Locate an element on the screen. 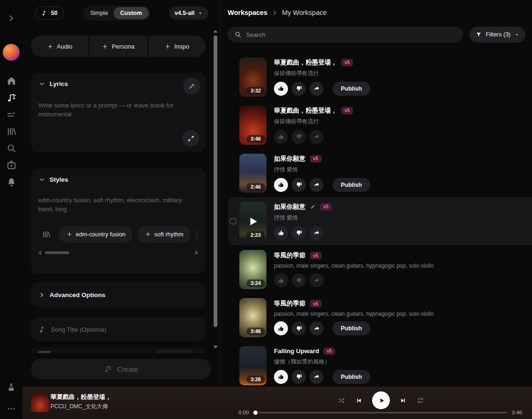 The height and width of the screenshot is (419, 532). app-logo is located at coordinates (11, 52).